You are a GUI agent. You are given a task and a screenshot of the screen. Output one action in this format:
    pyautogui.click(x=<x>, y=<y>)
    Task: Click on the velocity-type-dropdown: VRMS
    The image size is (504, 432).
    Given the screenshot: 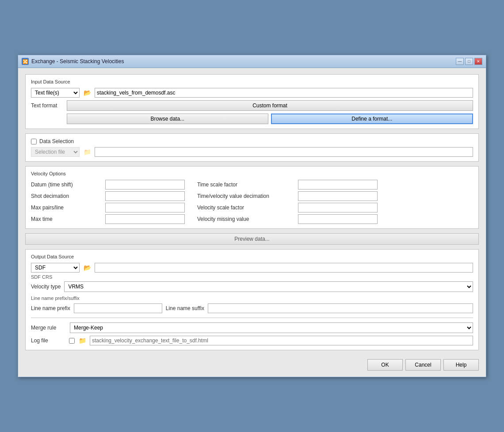 What is the action you would take?
    pyautogui.click(x=269, y=287)
    